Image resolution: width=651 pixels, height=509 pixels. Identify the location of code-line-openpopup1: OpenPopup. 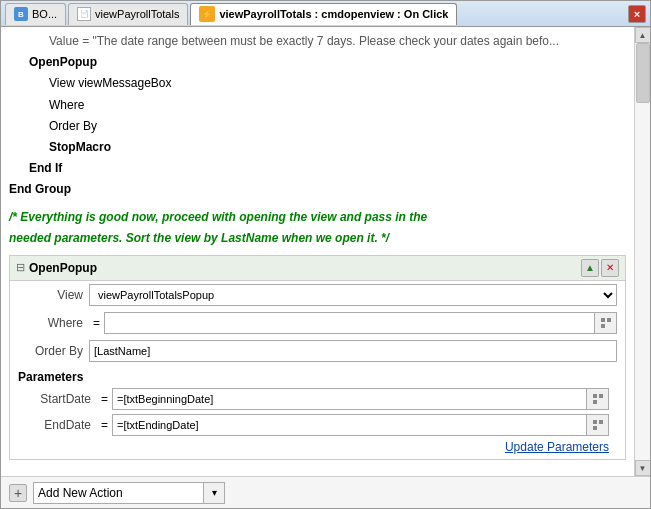
(318, 62).